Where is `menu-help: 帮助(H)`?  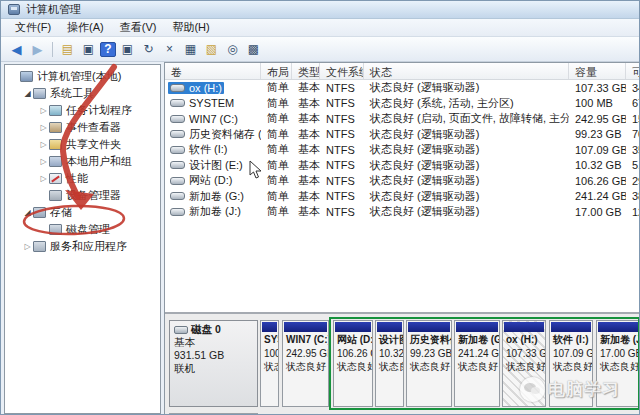 menu-help: 帮助(H) is located at coordinates (190, 28).